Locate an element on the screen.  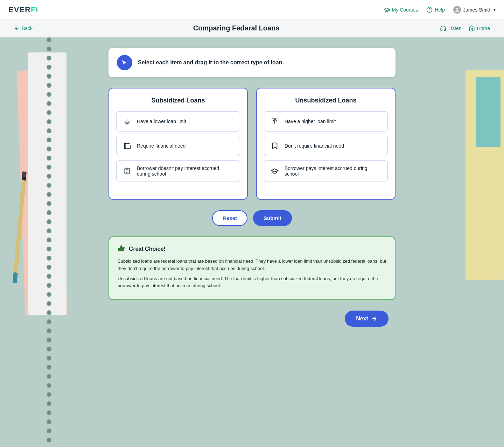
item-label: Borrower pays interest accrued during sc… is located at coordinates (333, 171).